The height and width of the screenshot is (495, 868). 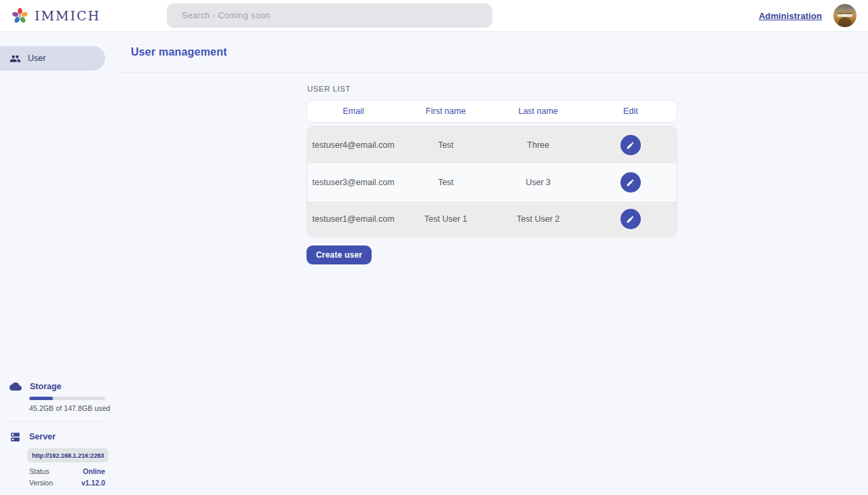 What do you see at coordinates (73, 408) in the screenshot?
I see `storage-usage-text: 45.2GB of 147.8GB used` at bounding box center [73, 408].